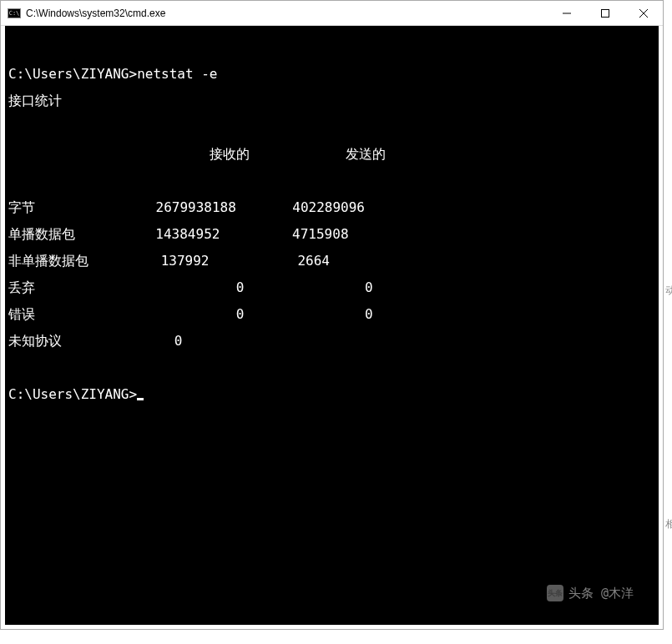 The height and width of the screenshot is (644, 672). Describe the element at coordinates (605, 13) in the screenshot. I see `maximize-button` at that location.